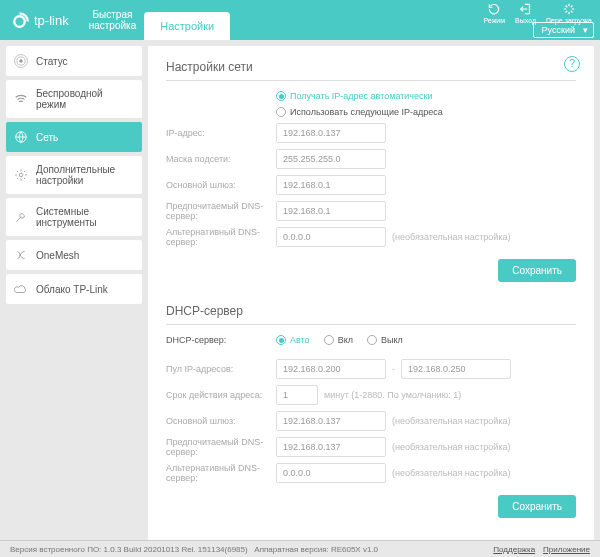 This screenshot has height=557, width=600. What do you see at coordinates (300, 20) in the screenshot?
I see `header: tp-link Быстрая настройка Настройки Режи…` at bounding box center [300, 20].